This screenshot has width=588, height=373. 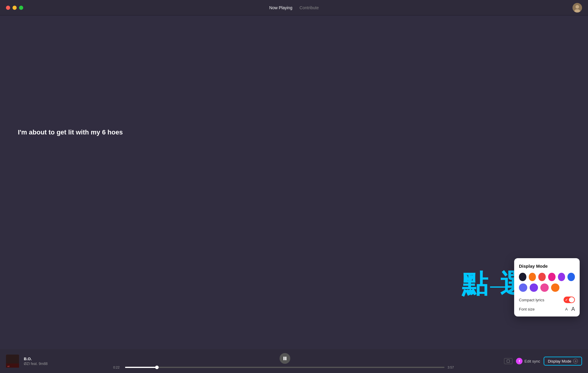 I want to click on popup-title: Display Mode, so click(x=547, y=266).